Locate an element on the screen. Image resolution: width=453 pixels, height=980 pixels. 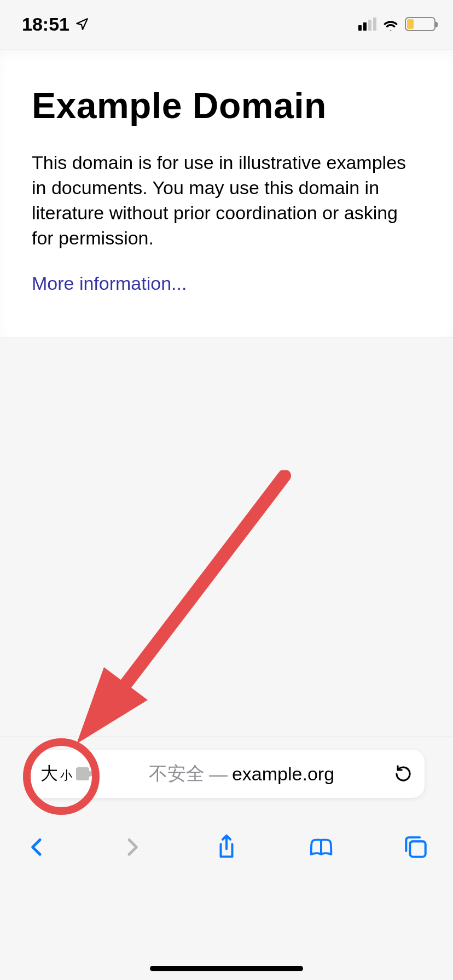
annotation-arrow is located at coordinates (181, 612).